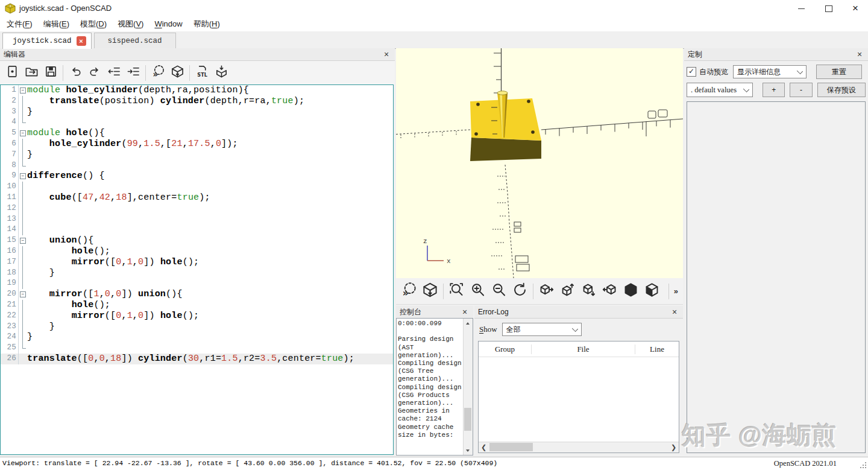 The image size is (868, 470). What do you see at coordinates (829, 8) in the screenshot?
I see `maximize-button` at bounding box center [829, 8].